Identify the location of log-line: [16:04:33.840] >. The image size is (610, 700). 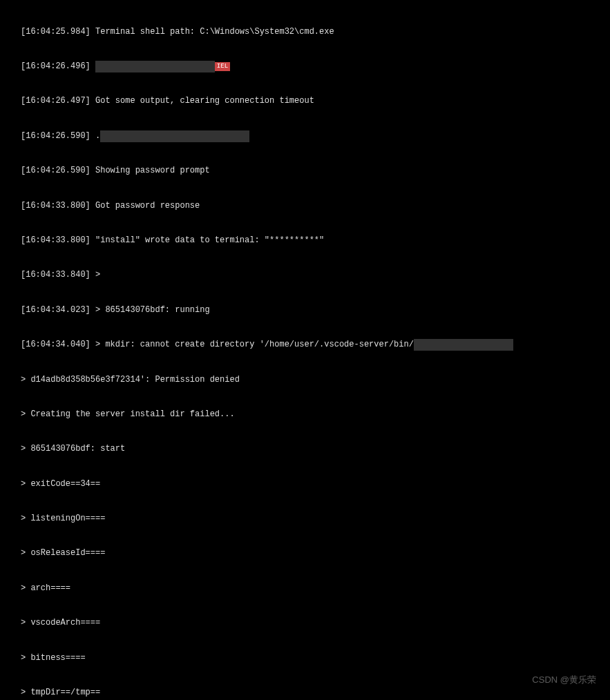
(312, 275).